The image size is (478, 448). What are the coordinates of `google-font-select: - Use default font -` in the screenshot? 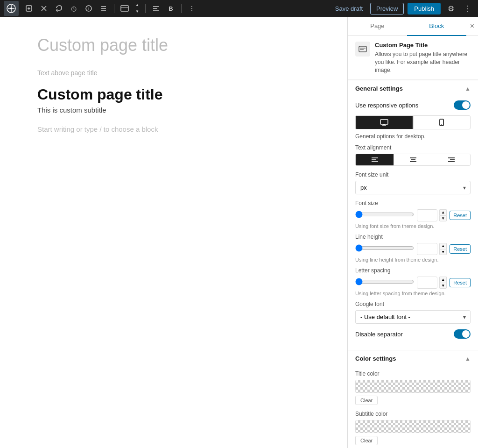 It's located at (413, 317).